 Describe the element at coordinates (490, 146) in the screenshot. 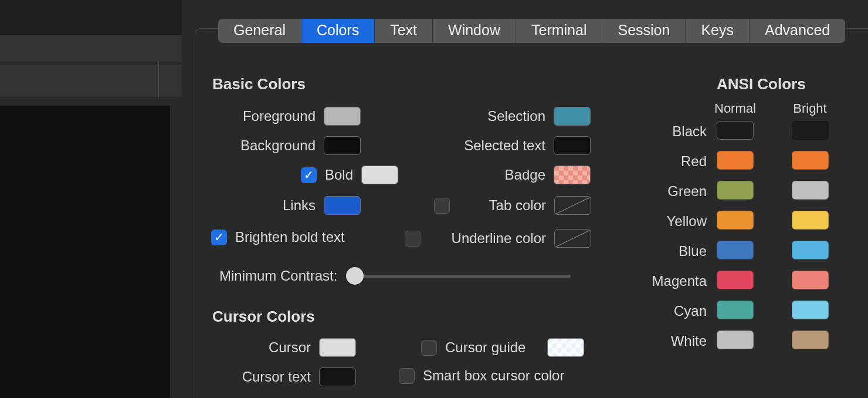

I see `selected-text-label: Selected text` at that location.